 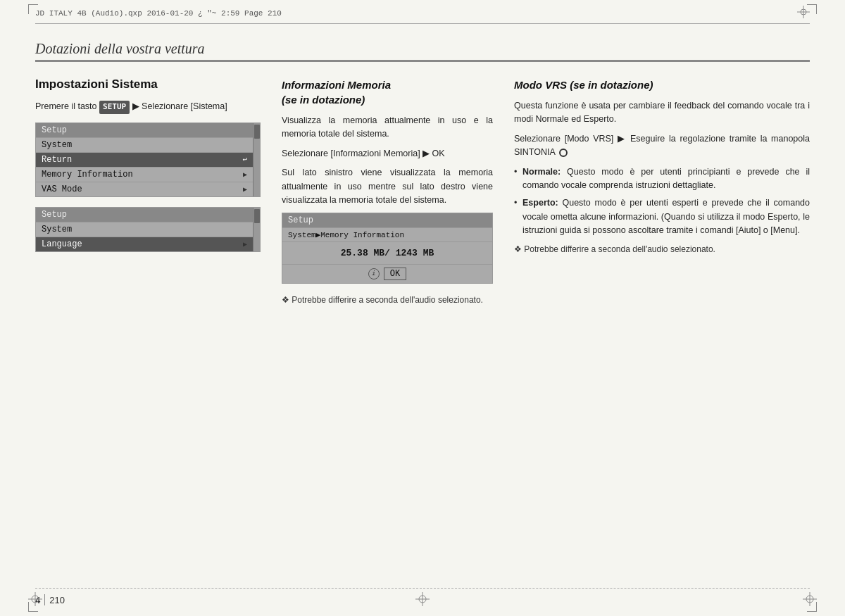 What do you see at coordinates (144, 215) in the screenshot?
I see `screen-header-2: Setup` at bounding box center [144, 215].